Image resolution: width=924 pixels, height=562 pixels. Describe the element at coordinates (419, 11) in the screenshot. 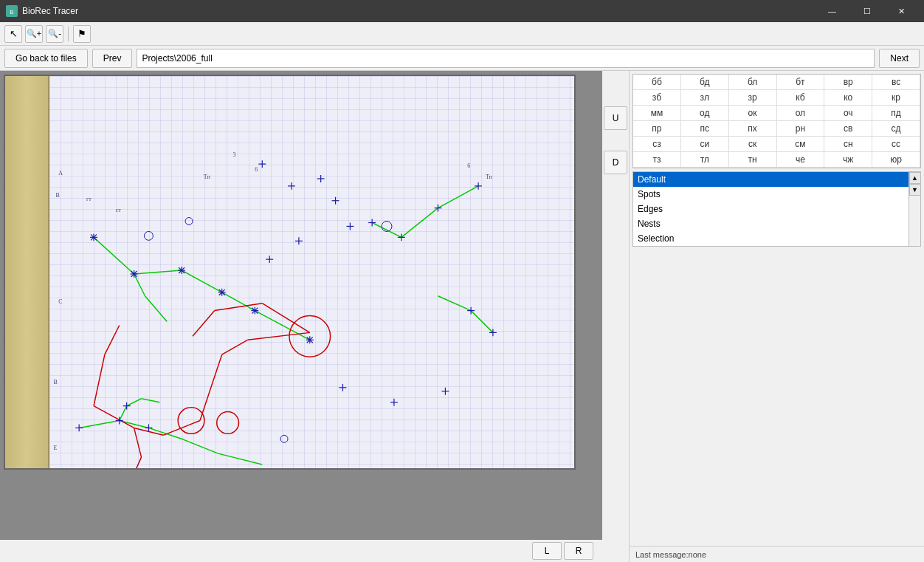

I see `window-title: BioRec Tracer` at that location.